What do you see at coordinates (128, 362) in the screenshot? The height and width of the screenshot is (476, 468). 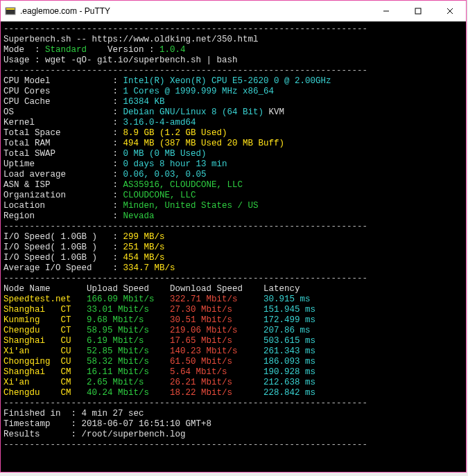 I see `up: 58.32 Mbit/s` at bounding box center [128, 362].